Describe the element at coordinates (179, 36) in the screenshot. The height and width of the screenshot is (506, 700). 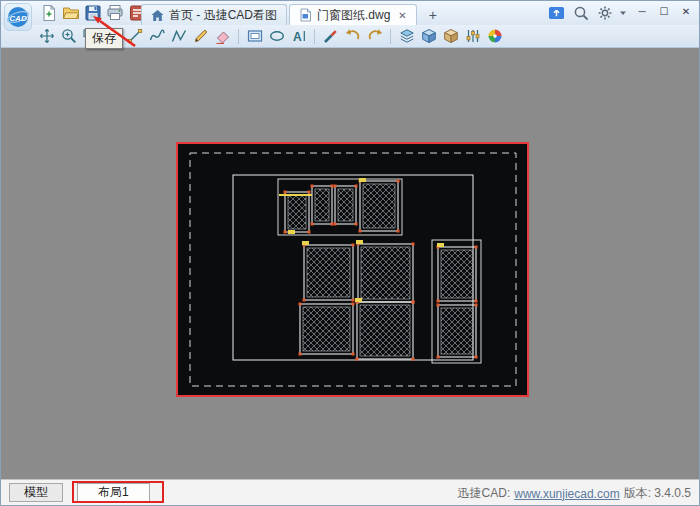
I see `polyline-icon` at that location.